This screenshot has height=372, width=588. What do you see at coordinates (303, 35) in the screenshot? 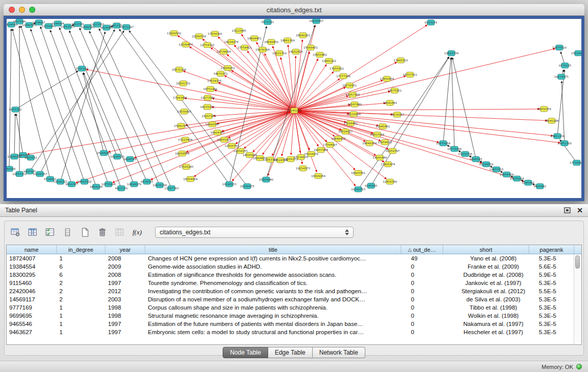
I see `graph-node: 16990261` at bounding box center [303, 35].